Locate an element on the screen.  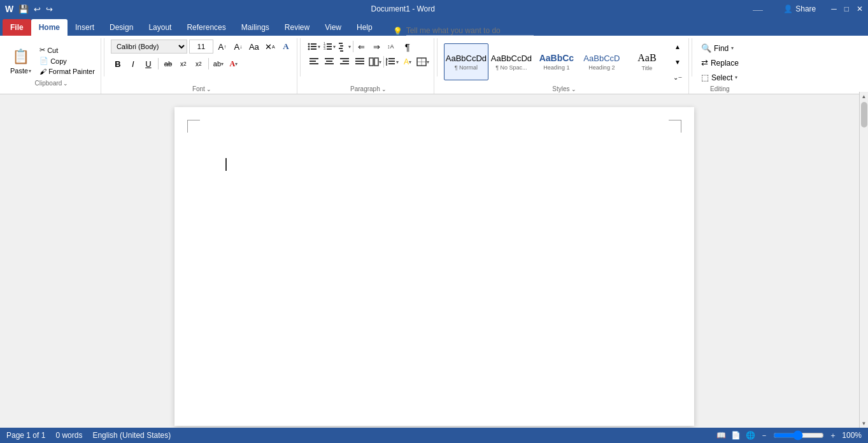
highlight-color-button: ab ▾ is located at coordinates (218, 64).